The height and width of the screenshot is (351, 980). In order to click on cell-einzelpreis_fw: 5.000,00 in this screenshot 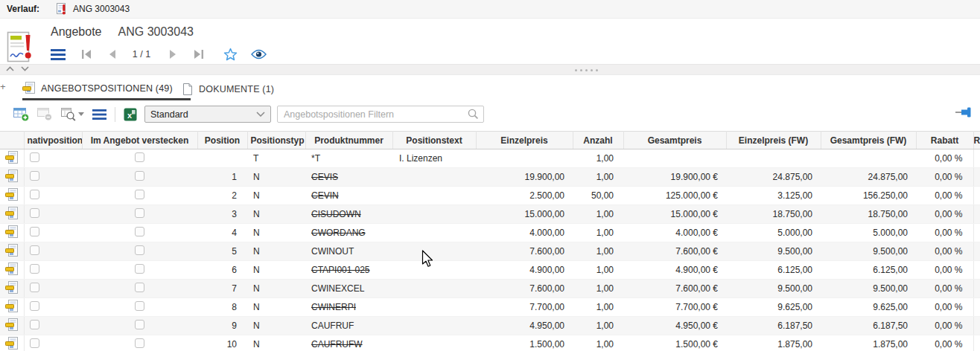, I will do `click(773, 234)`.